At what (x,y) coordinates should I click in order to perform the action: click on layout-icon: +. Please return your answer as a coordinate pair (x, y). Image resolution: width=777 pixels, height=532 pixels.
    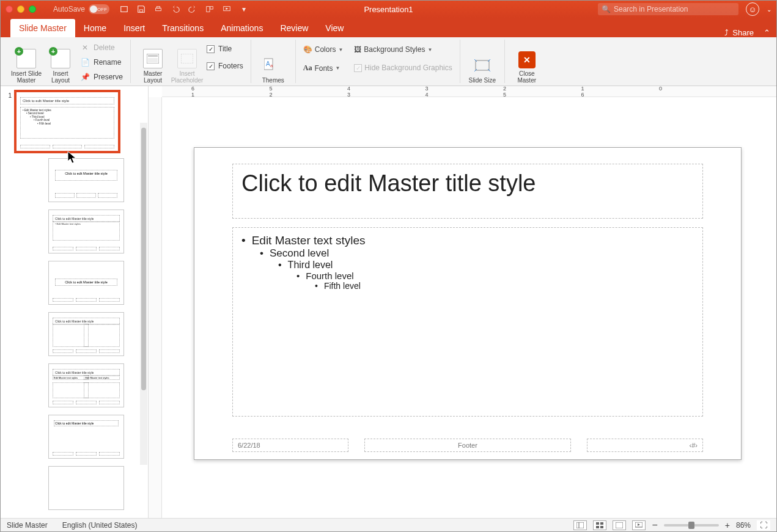
    Looking at the image, I should click on (61, 59).